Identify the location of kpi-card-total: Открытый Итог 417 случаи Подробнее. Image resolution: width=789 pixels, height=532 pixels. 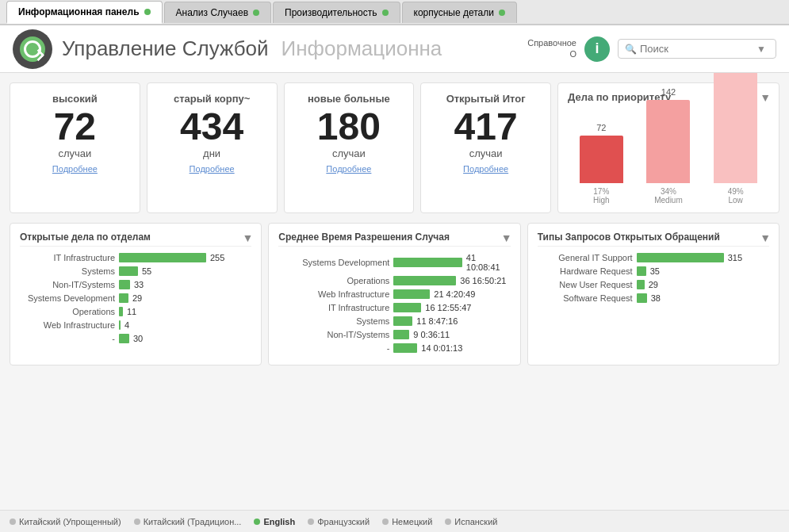
(485, 147).